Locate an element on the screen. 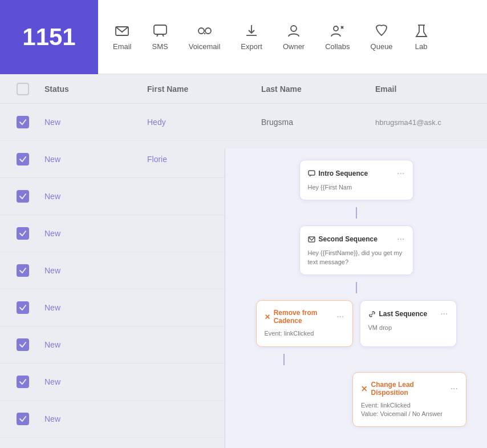 Image resolution: width=487 pixels, height=448 pixels. logo-number: 1151 is located at coordinates (49, 37).